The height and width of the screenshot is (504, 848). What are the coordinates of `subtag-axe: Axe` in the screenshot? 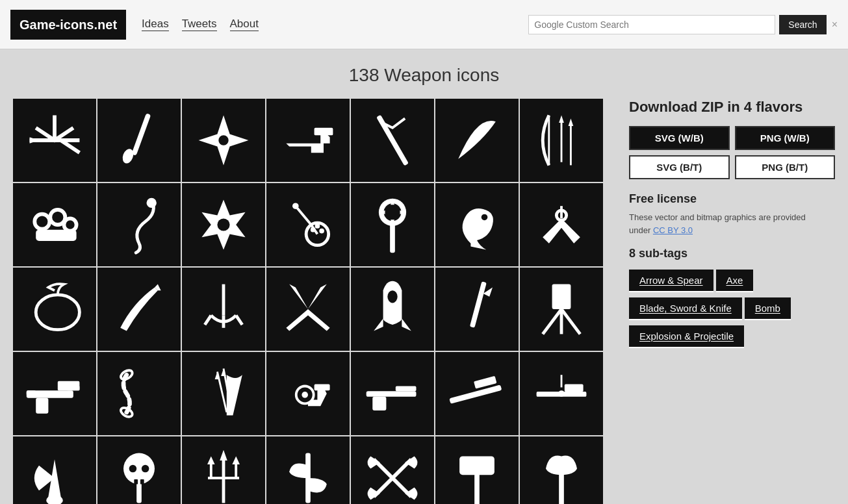 It's located at (735, 281).